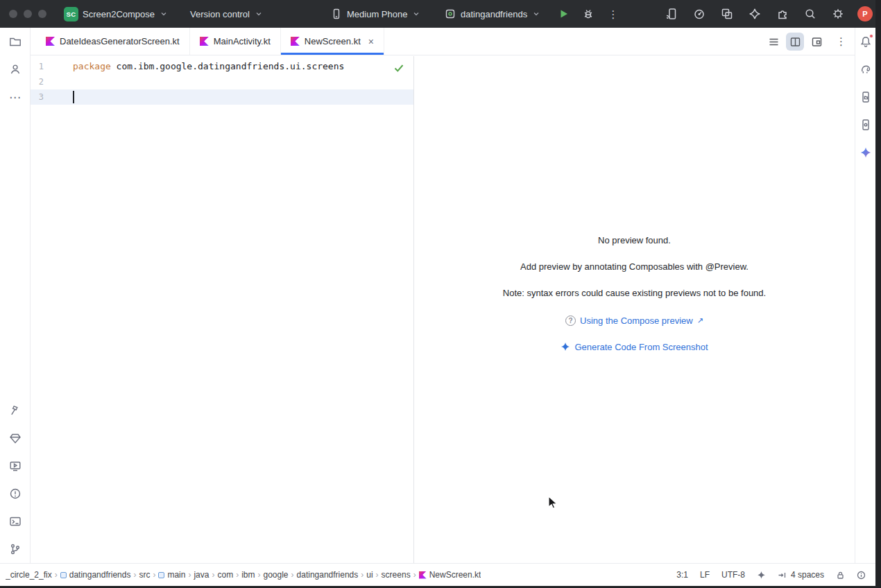  What do you see at coordinates (672, 14) in the screenshot?
I see `device-streaming-button` at bounding box center [672, 14].